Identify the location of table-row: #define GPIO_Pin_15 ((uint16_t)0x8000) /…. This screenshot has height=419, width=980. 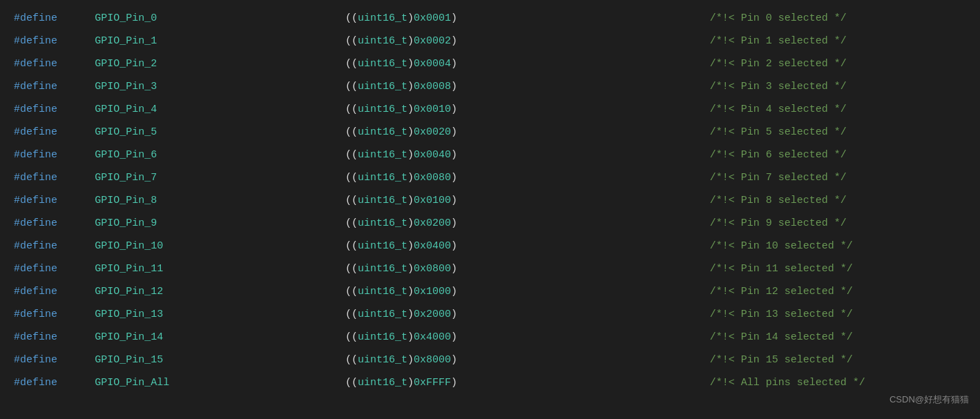
(490, 360).